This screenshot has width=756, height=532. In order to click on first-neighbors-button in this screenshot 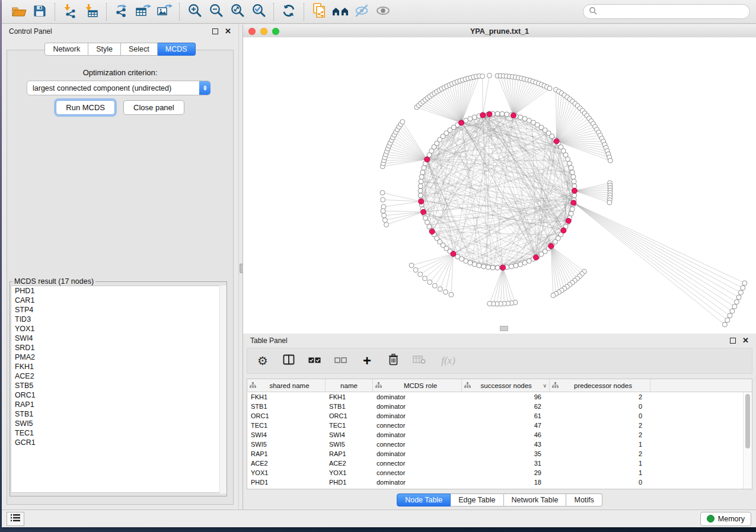, I will do `click(340, 12)`.